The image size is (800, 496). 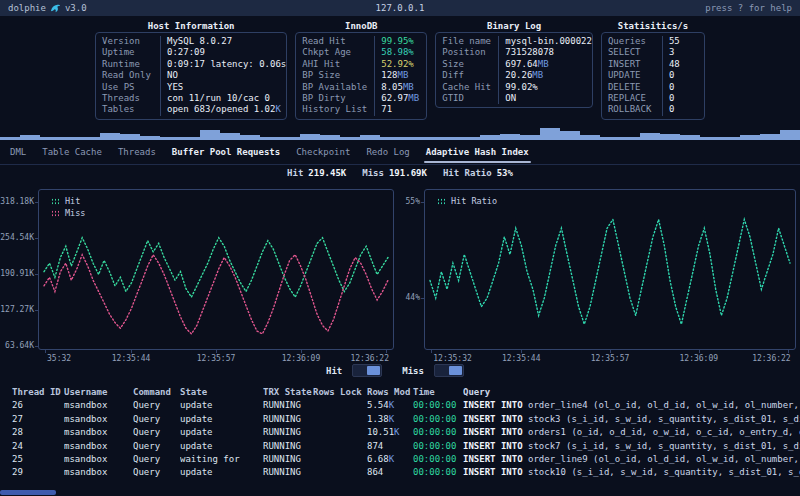 I want to click on activity-sparkline, so click(x=400, y=133).